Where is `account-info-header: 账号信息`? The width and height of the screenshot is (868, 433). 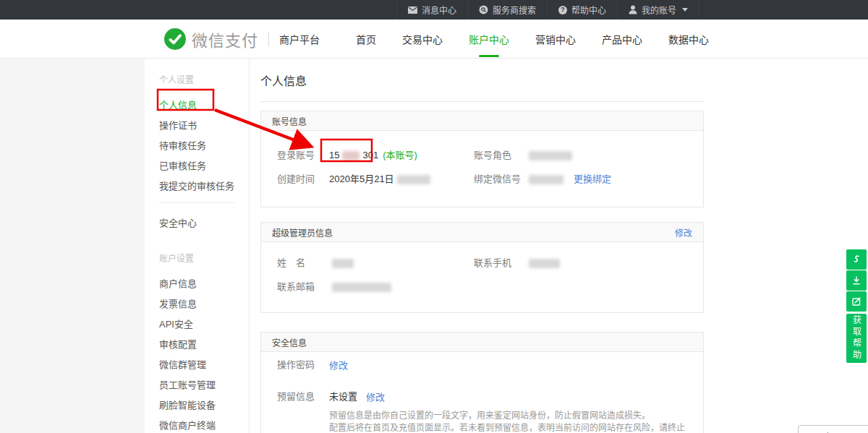 account-info-header: 账号信息 is located at coordinates (482, 121).